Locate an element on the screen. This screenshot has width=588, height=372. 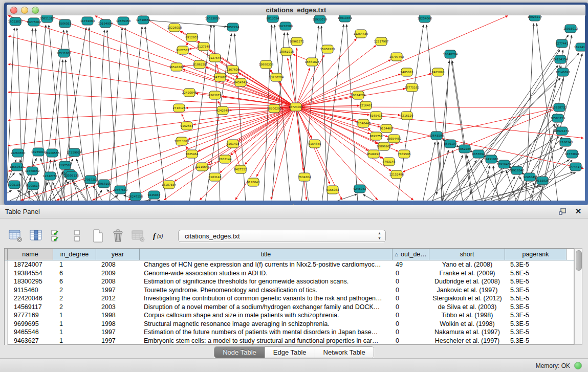
tab-network-table: Network Table is located at coordinates (344, 352).